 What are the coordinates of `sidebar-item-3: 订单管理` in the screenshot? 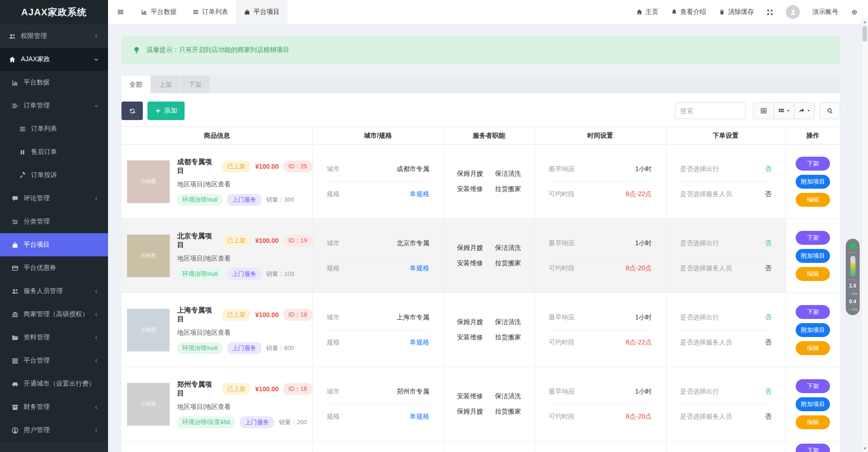 It's located at (54, 106).